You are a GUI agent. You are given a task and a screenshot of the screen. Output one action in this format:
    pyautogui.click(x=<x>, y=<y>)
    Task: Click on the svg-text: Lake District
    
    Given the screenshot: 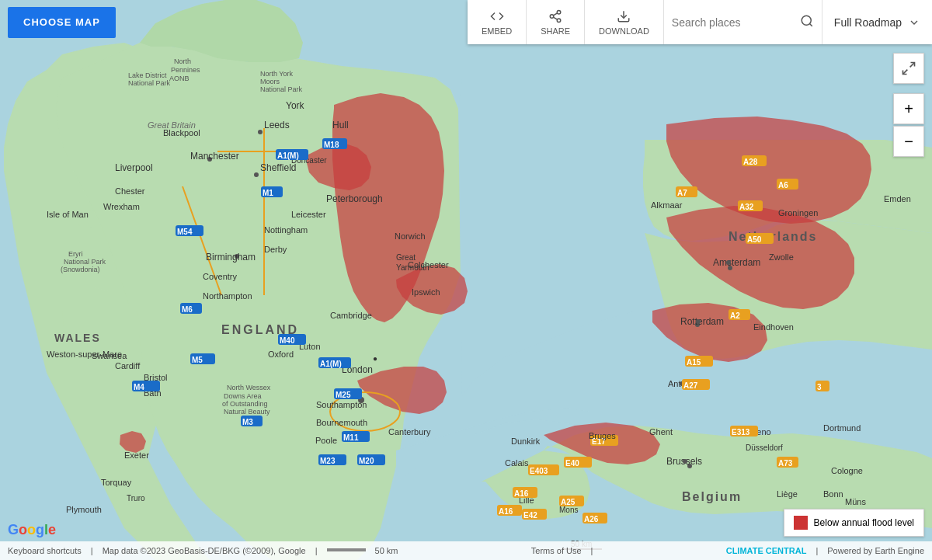 What is the action you would take?
    pyautogui.click(x=148, y=75)
    